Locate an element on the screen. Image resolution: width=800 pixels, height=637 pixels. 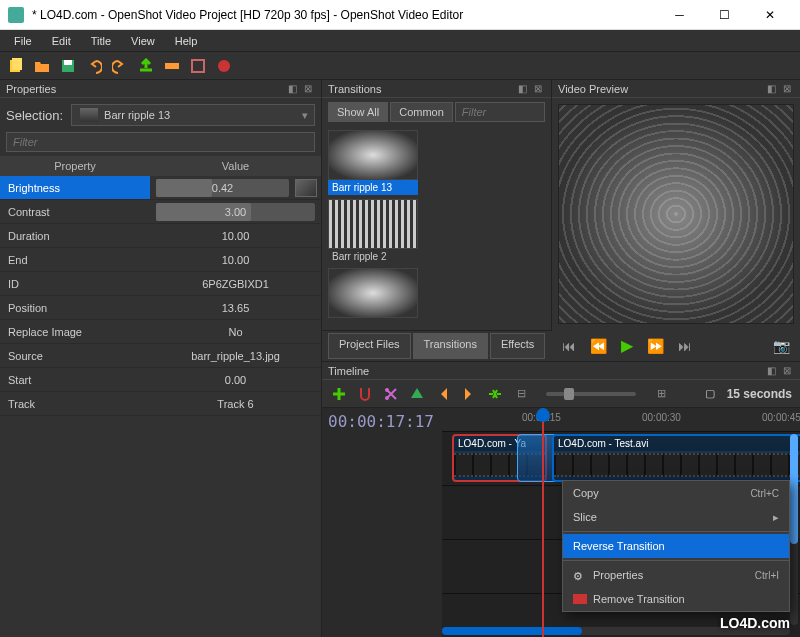
transitions-panel-header: Transitions ◧ ⊠ is located at coordinates (436, 89).